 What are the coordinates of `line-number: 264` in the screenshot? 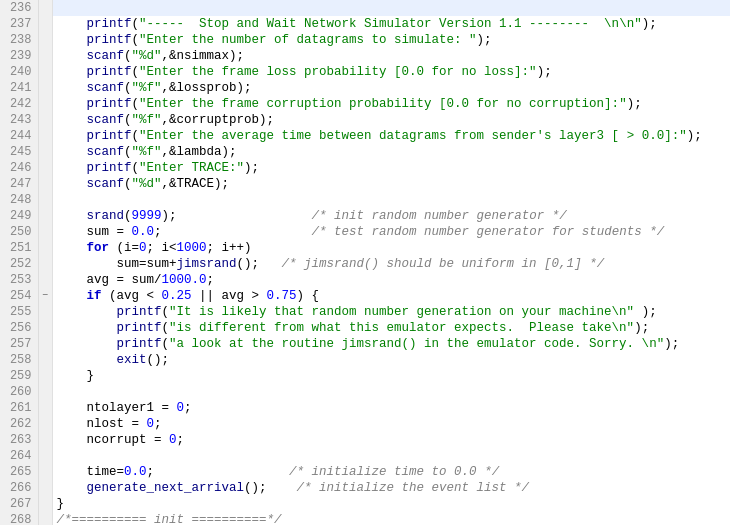 It's located at (19, 456).